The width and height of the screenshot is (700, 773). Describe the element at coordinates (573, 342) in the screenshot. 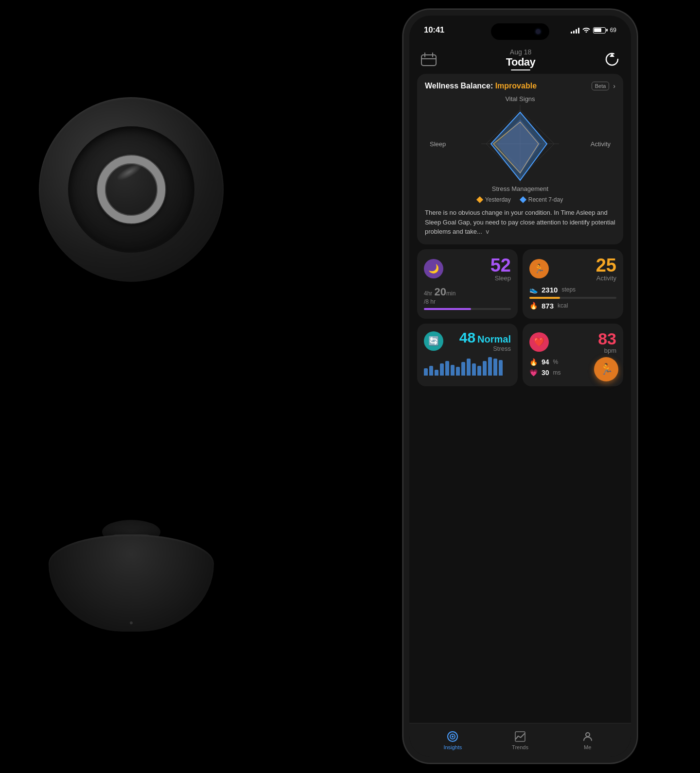

I see `hr-card-header: ❤️ 83 bpm` at that location.